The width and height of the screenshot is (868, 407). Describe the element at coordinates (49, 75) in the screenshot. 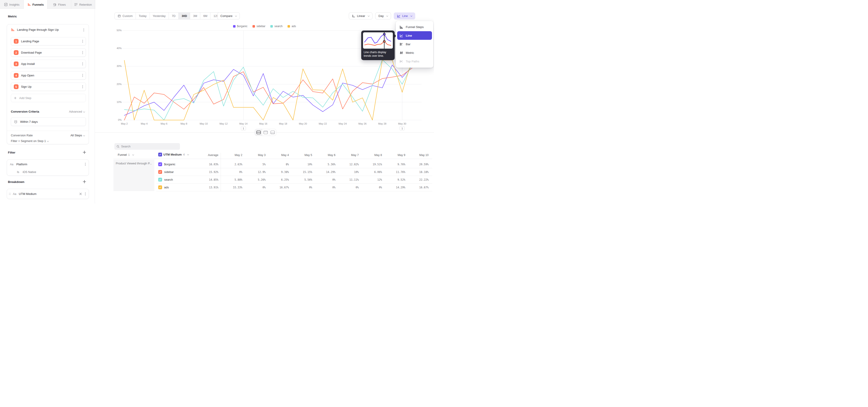

I see `funnel-step-4: 4App Open` at that location.